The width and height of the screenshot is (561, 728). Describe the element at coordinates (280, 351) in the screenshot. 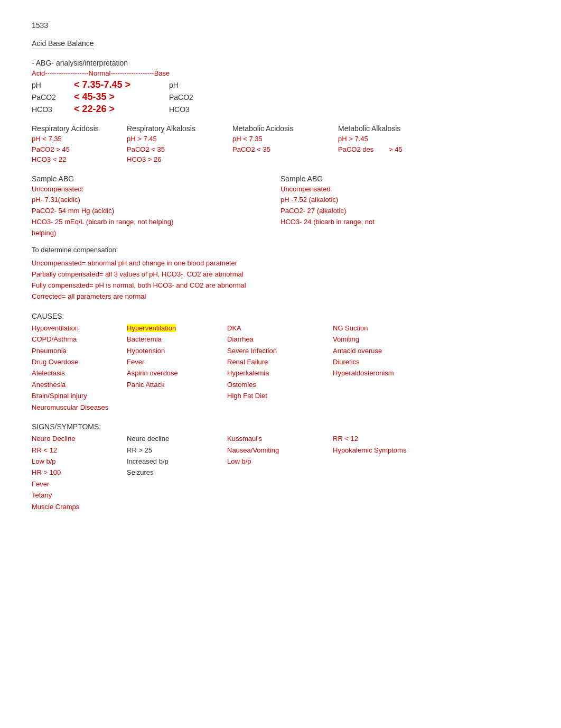

I see `cause-severe-infection: Severe Infection` at that location.